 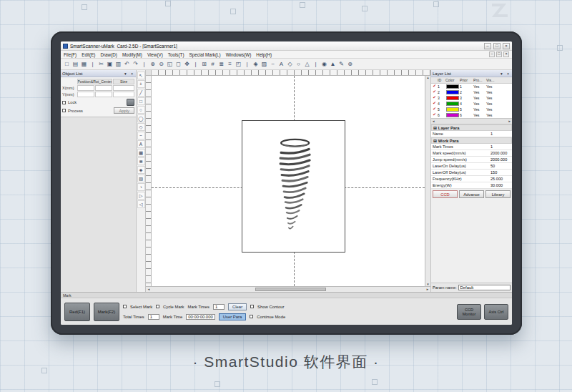 I want to click on cut-icon: ✂, so click(x=102, y=64).